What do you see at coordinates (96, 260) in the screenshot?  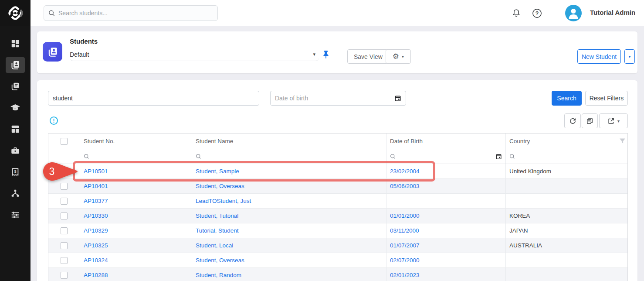 I see `student-no-link: AP10324` at bounding box center [96, 260].